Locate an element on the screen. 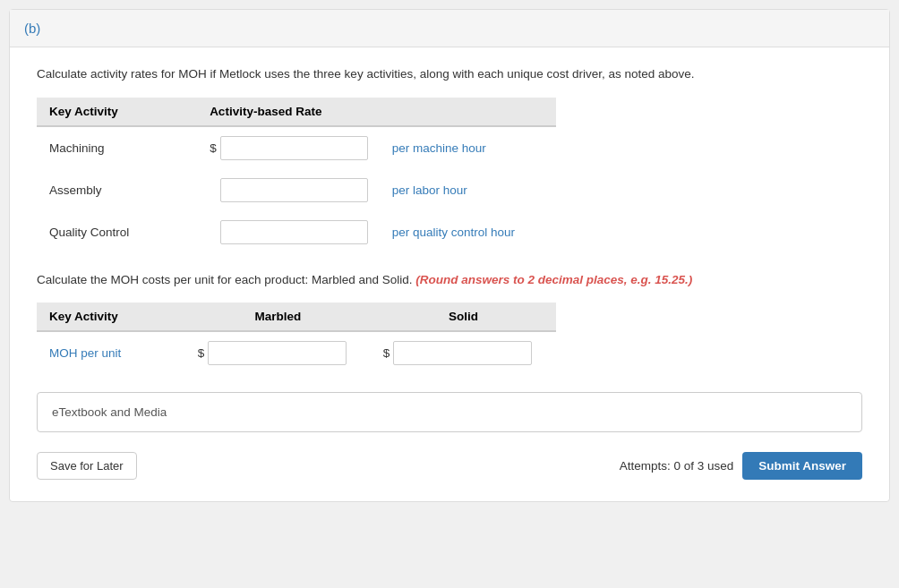  assembly-dollar is located at coordinates (209, 190).